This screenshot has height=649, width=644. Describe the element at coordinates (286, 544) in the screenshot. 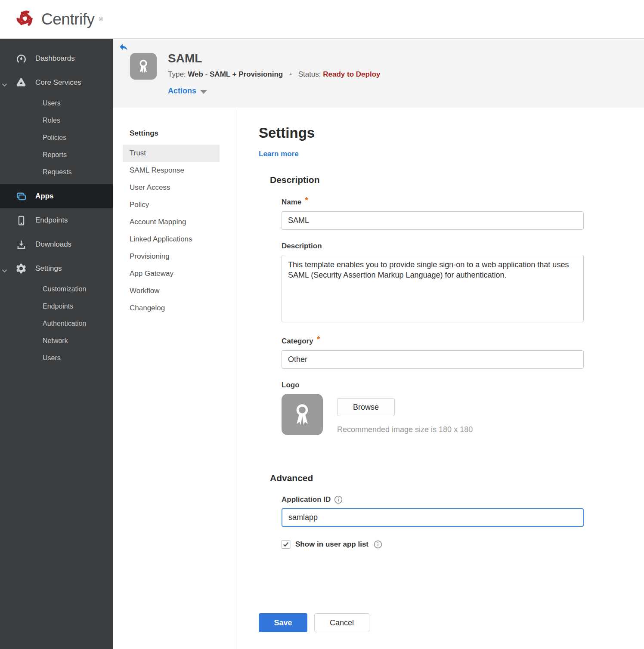

I see `show-in-user-app-list-checkbox` at that location.